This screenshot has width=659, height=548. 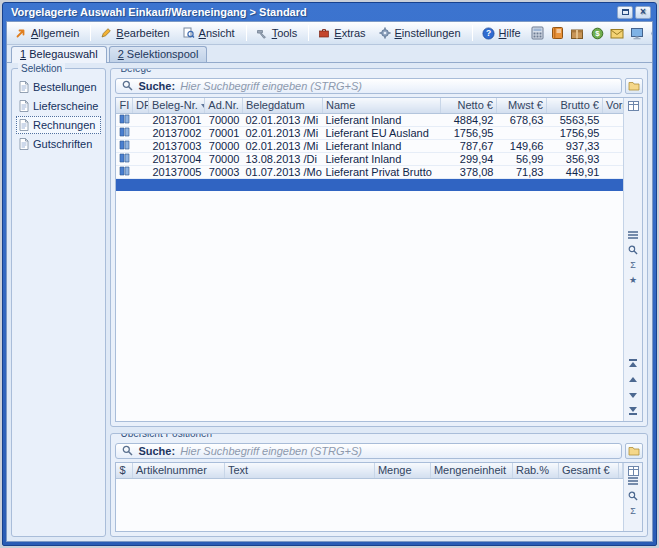 What do you see at coordinates (58, 125) in the screenshot?
I see `sidebar-item-rechnungen: Rechnungen` at bounding box center [58, 125].